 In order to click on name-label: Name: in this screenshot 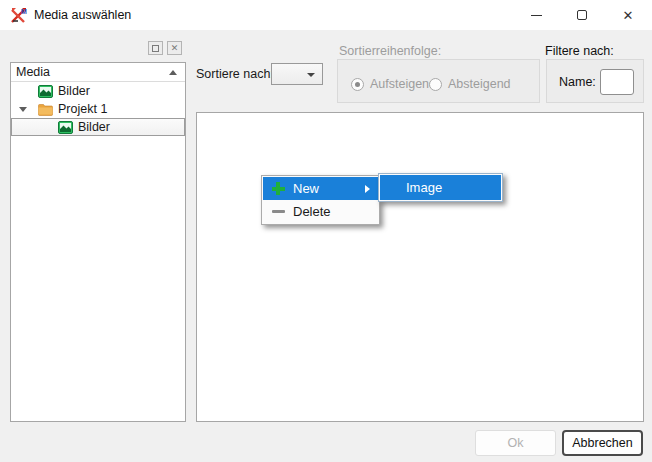, I will do `click(578, 82)`.